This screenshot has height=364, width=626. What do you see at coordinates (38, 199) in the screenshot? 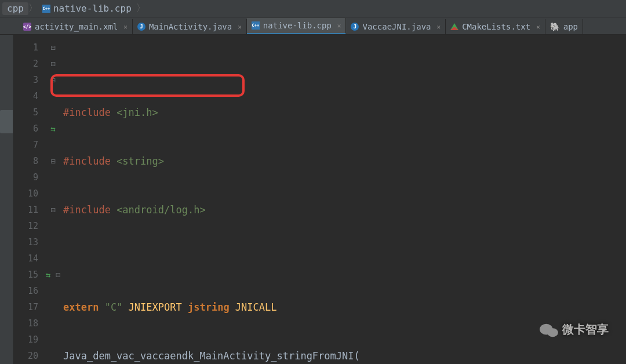
I see `gutter: 12345 678910 1112131415 1617181920 ⊟ ⊟ ⊟…` at bounding box center [38, 199].